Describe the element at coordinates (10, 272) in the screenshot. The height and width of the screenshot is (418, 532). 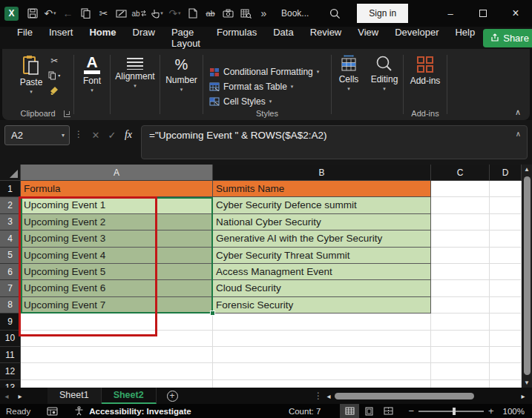
I see `row-header-6: 6` at that location.